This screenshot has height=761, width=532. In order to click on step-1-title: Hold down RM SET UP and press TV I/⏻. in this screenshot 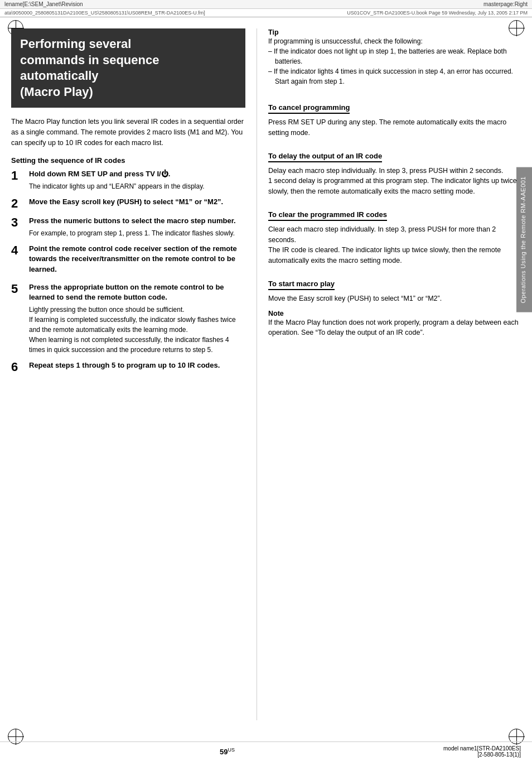, I will do `click(137, 174)`.